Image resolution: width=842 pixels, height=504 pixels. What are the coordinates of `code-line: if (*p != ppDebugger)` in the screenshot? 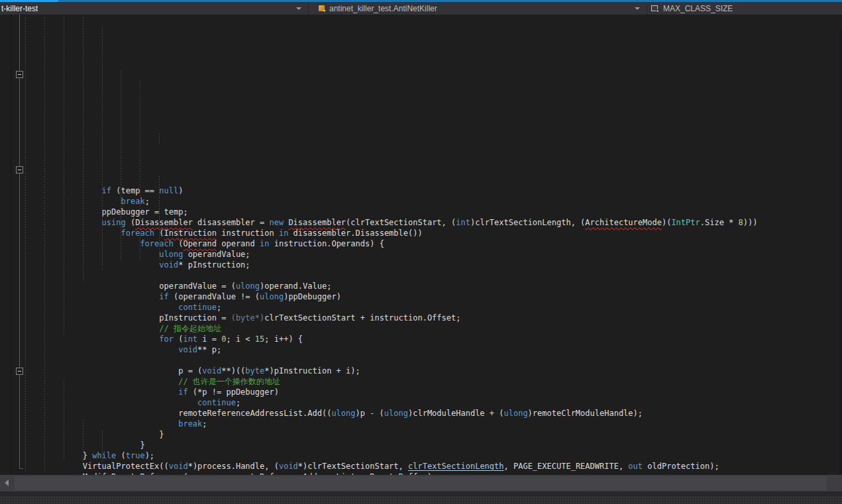 It's located at (417, 392).